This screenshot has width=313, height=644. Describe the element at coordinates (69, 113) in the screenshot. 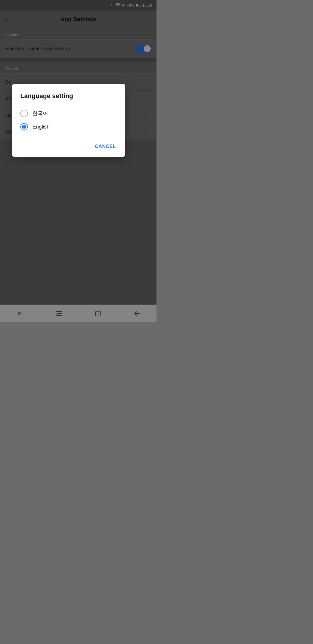

I see `radio-option-korean: 한국어` at that location.